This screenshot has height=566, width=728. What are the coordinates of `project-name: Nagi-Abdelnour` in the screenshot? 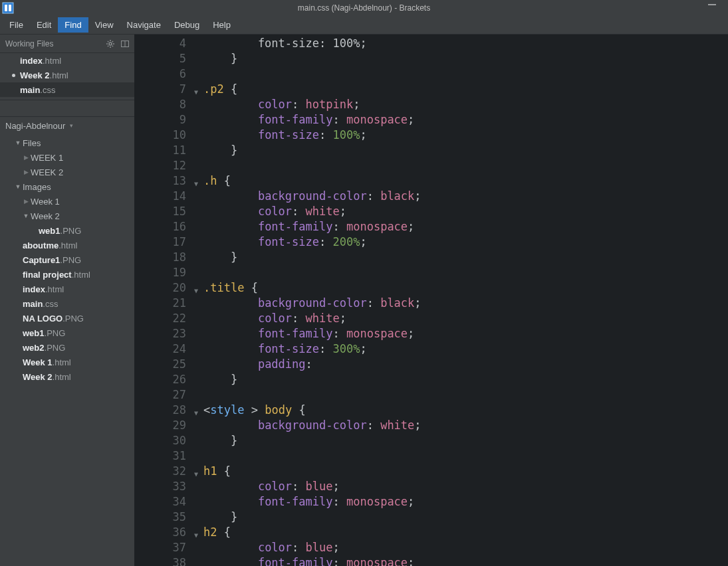 It's located at (35, 126).